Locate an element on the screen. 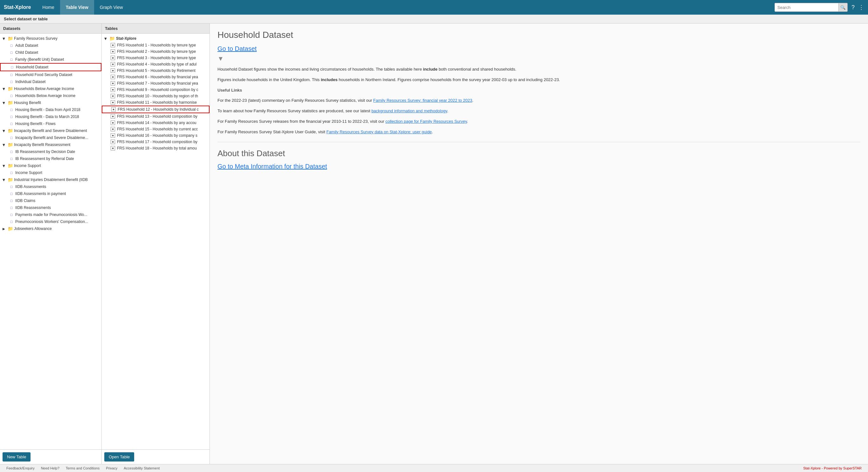 The height and width of the screenshot is (472, 868). tree-item-ib: □ Incapacity Benefit and Severe Disablem… is located at coordinates (51, 138).